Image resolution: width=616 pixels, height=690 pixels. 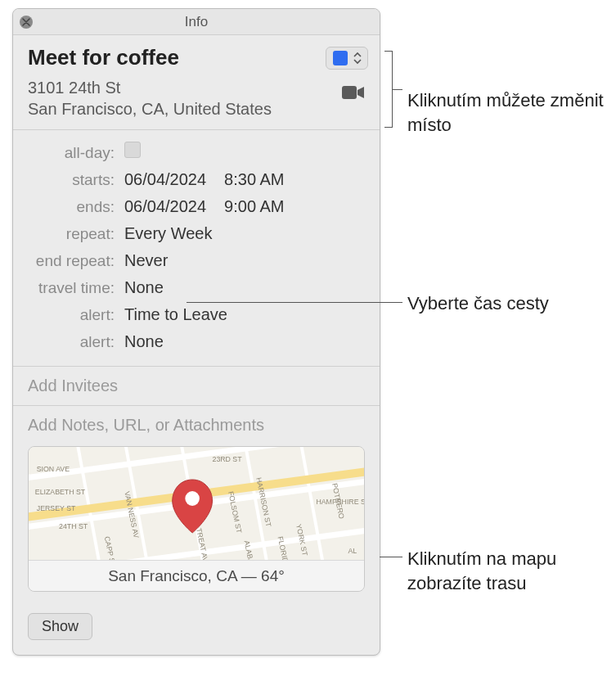 What do you see at coordinates (196, 152) in the screenshot?
I see `allday-row: all-day:` at bounding box center [196, 152].